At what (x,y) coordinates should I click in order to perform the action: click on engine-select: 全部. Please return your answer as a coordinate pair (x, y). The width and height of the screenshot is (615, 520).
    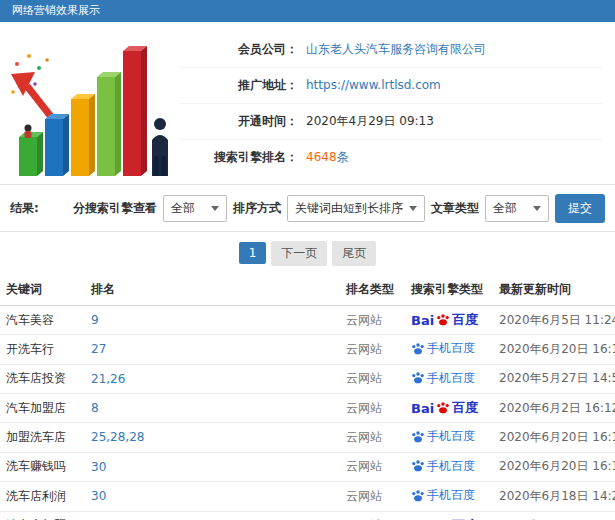
    Looking at the image, I should click on (195, 208).